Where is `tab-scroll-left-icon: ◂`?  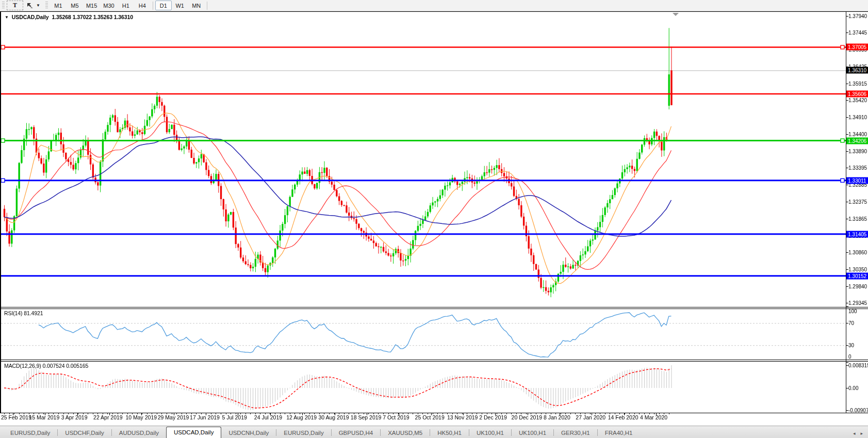 tab-scroll-left-icon: ◂ is located at coordinates (854, 433).